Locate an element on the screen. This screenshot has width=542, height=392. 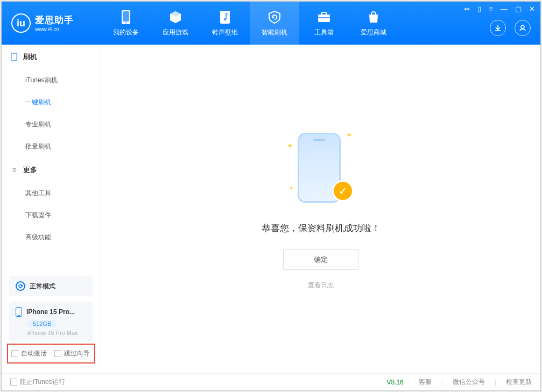
menu-icon: ≡ is located at coordinates (491, 9).